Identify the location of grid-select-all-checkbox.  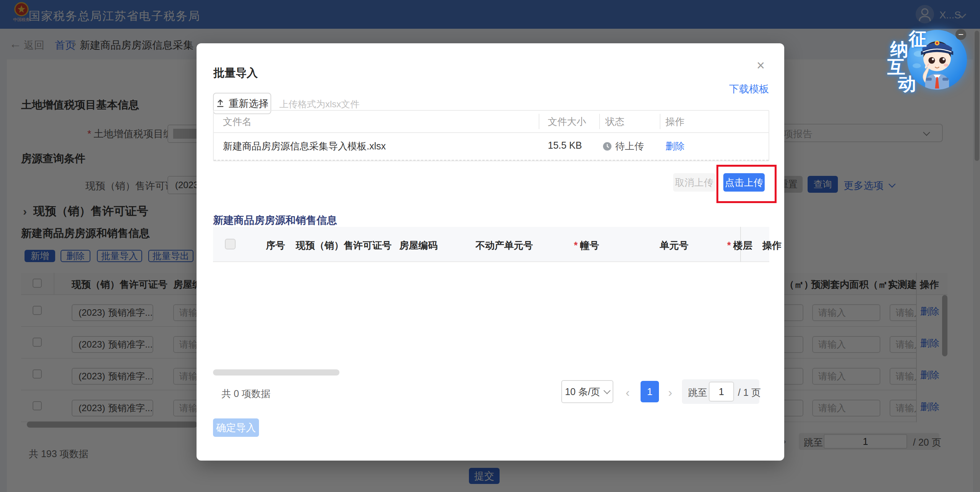
(230, 244).